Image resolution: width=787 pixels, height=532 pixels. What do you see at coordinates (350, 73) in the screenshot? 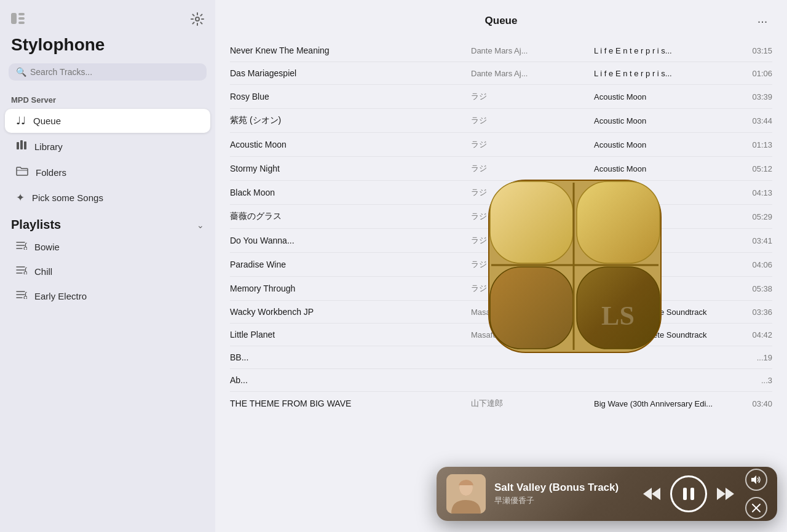
I see `track-name: Das Mariagespiel` at bounding box center [350, 73].